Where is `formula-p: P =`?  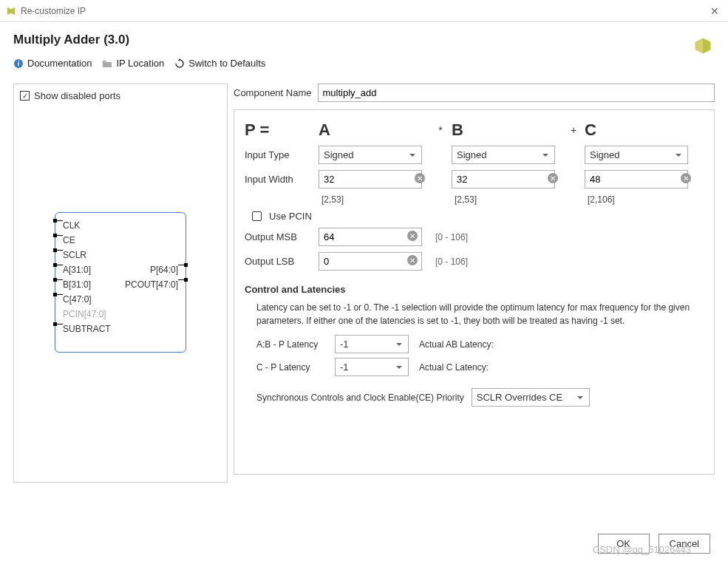
formula-p: P = is located at coordinates (282, 130).